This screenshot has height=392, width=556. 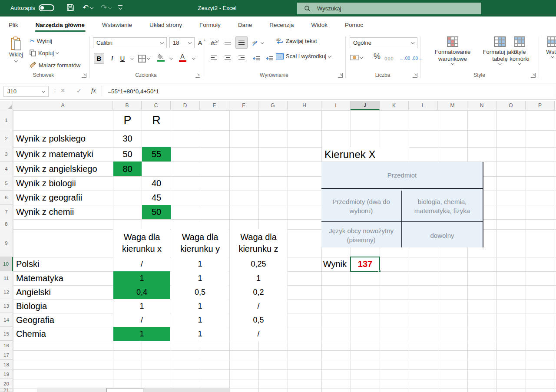 I want to click on cell-B13-merged: 1, so click(x=142, y=306).